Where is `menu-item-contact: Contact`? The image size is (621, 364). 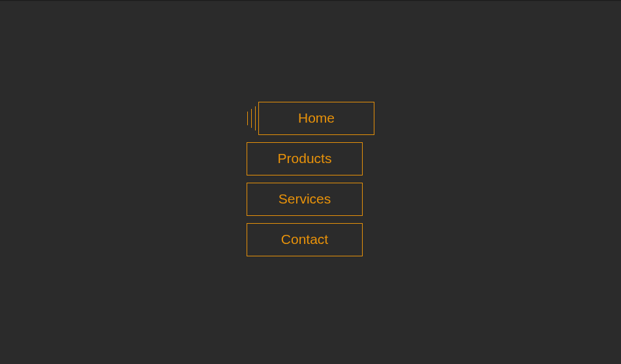
menu-item-contact: Contact is located at coordinates (305, 240).